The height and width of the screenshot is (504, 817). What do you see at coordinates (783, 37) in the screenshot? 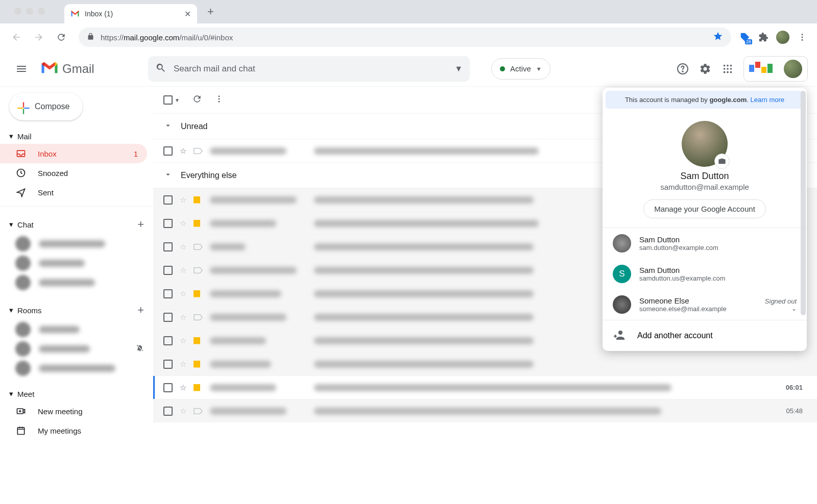
I see `chrome-profile-avatar` at bounding box center [783, 37].